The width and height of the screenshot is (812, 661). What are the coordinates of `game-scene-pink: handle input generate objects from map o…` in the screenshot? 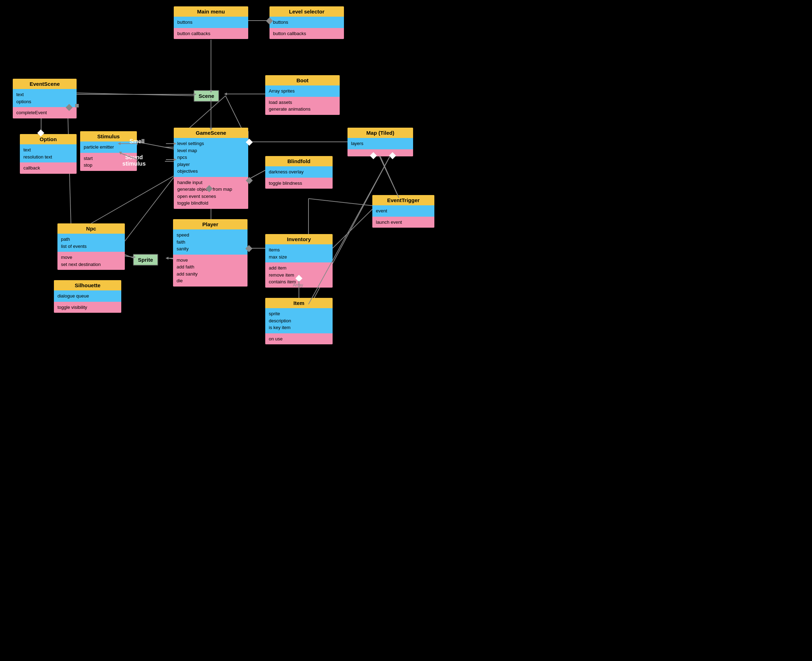 It's located at (211, 193).